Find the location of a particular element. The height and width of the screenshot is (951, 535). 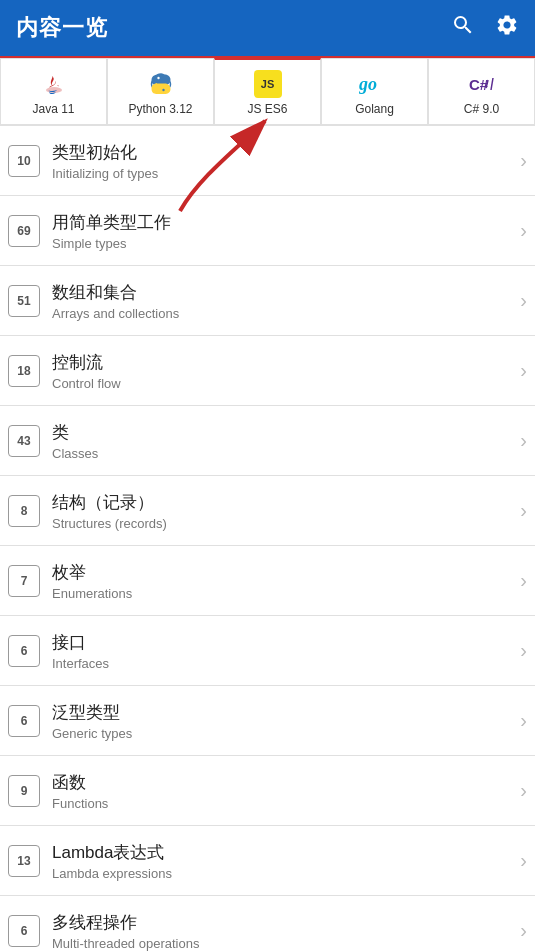

item-title-chinese: 控制流 is located at coordinates (283, 362).